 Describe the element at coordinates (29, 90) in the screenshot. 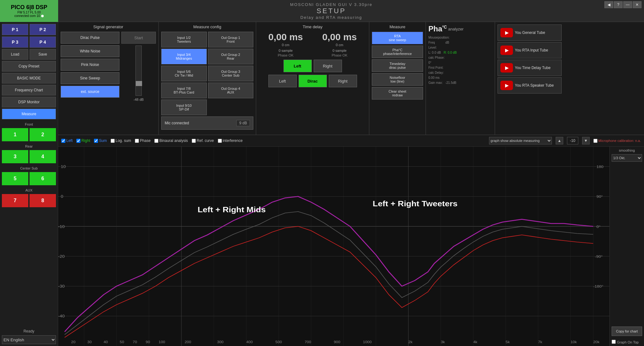

I see `frequency-chart-button: Frequency Chart` at that location.